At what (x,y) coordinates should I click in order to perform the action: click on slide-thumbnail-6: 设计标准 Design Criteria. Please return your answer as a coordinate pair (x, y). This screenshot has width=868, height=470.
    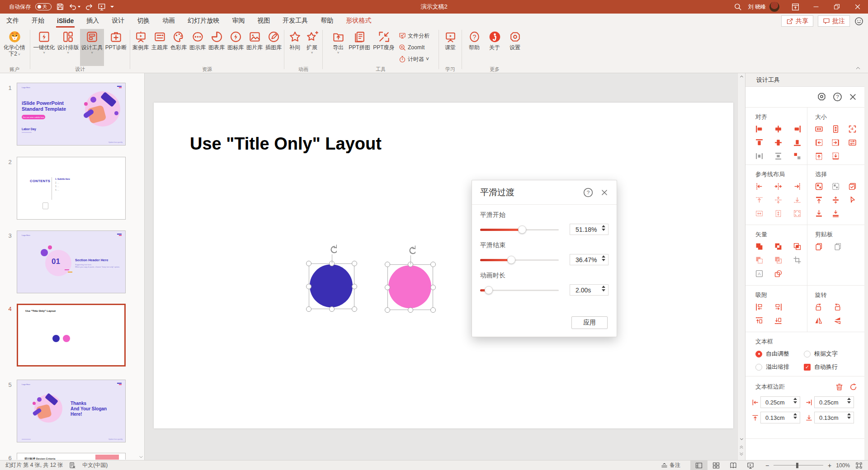
    Looking at the image, I should click on (71, 456).